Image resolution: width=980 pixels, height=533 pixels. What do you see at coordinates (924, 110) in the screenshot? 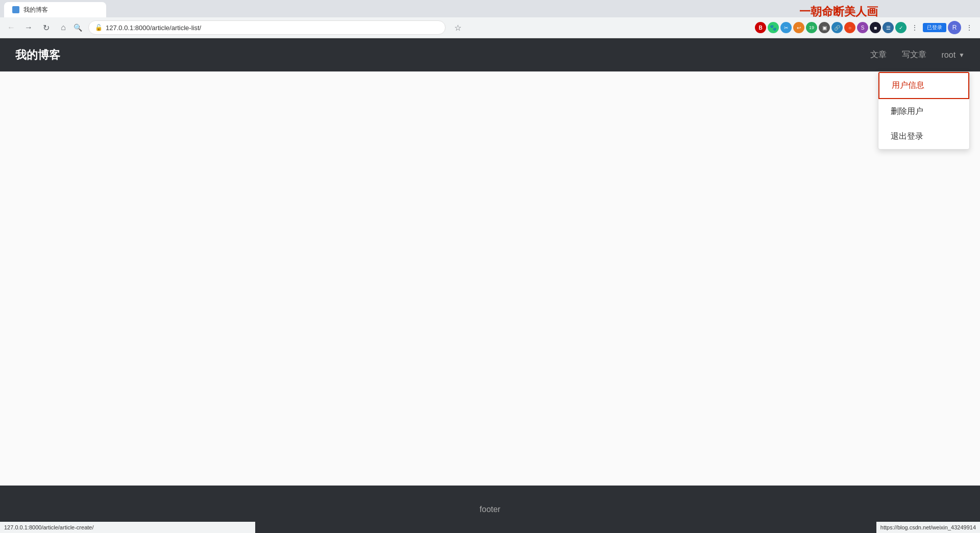
I see `dropdown-menu: 用户信息 删除用户 退出登录` at bounding box center [924, 110].